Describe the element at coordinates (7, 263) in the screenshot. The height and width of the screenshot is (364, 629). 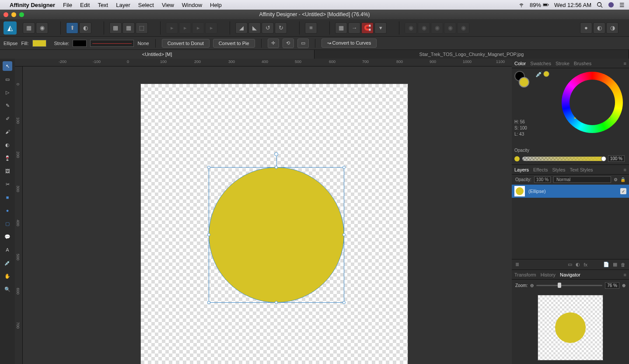
I see `color-picker-tool: 💉` at that location.